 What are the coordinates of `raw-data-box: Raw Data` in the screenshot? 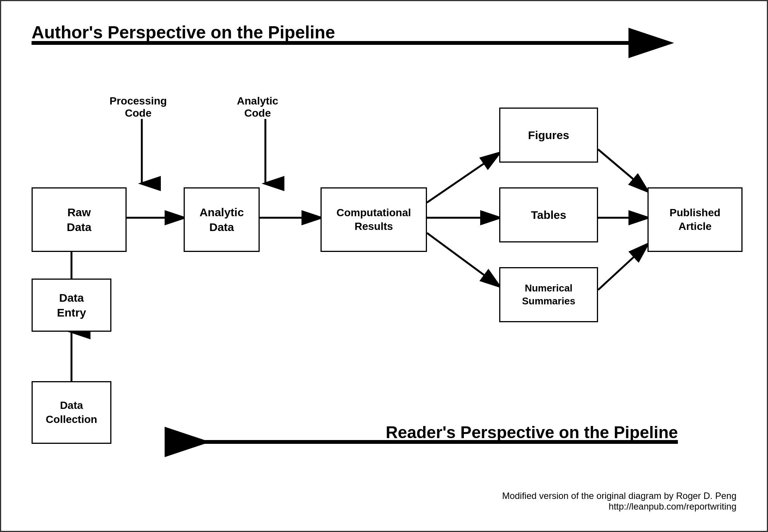 It's located at (79, 220).